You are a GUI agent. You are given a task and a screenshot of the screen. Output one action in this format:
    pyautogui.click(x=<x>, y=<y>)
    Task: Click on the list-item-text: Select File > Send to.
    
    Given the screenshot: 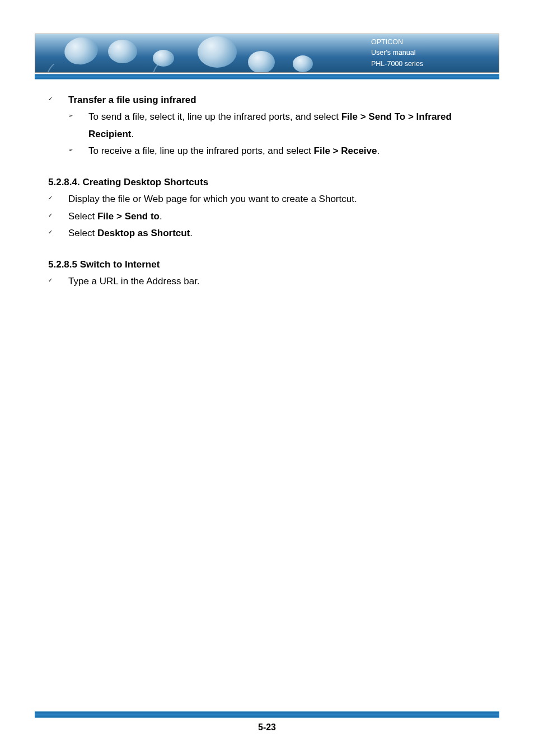 What is the action you would take?
    pyautogui.click(x=277, y=217)
    